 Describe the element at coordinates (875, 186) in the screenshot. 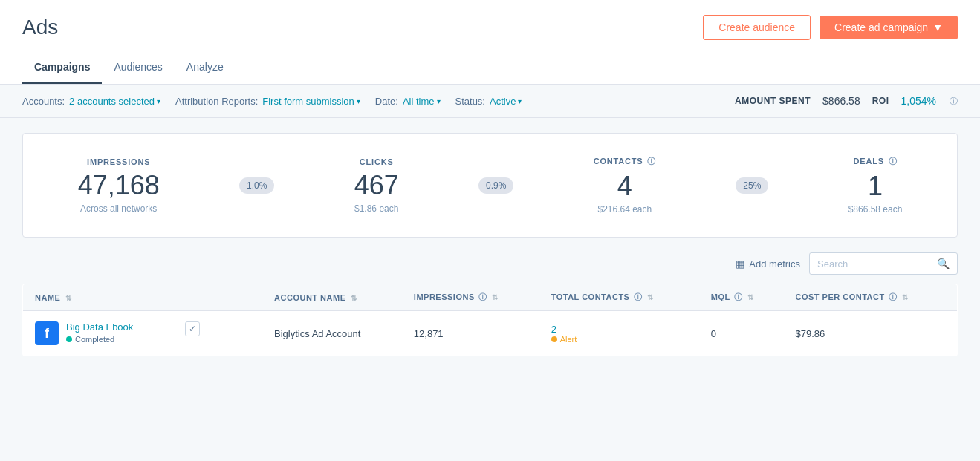

I see `stat-deals: DEALS ⓘ 1 $866.58 each` at that location.